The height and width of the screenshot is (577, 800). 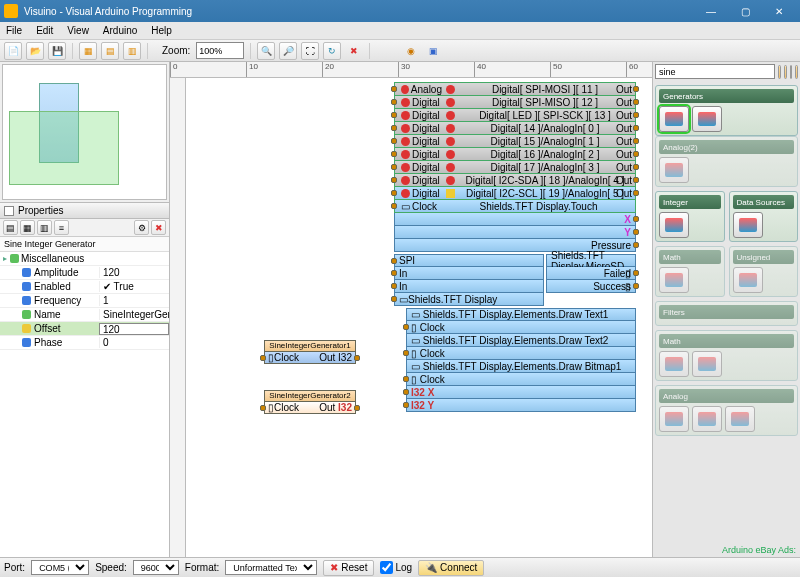 What do you see at coordinates (759, 550) in the screenshot?
I see `ads-label: Arduino eBay Ads:` at bounding box center [759, 550].